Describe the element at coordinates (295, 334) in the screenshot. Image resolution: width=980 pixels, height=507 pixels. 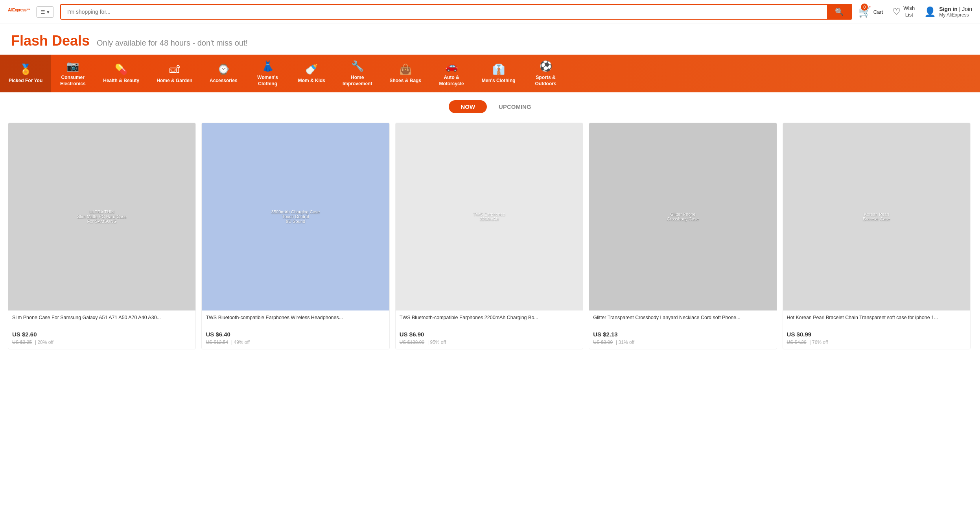
I see `product-price: US $6.40` at that location.